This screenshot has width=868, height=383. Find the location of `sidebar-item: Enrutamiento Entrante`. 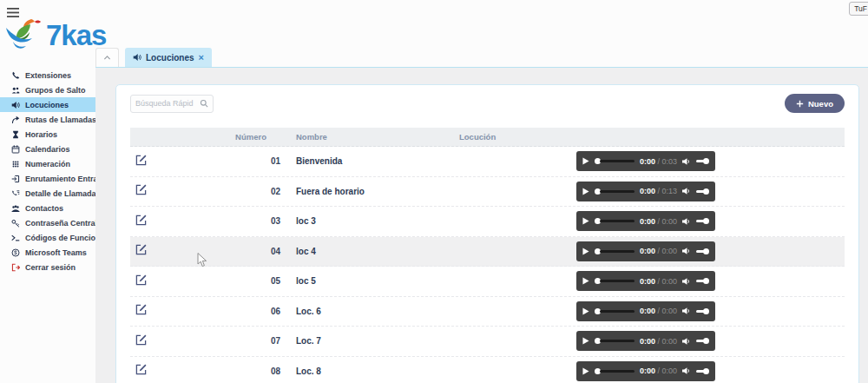

sidebar-item: Enrutamiento Entrante is located at coordinates (48, 179).